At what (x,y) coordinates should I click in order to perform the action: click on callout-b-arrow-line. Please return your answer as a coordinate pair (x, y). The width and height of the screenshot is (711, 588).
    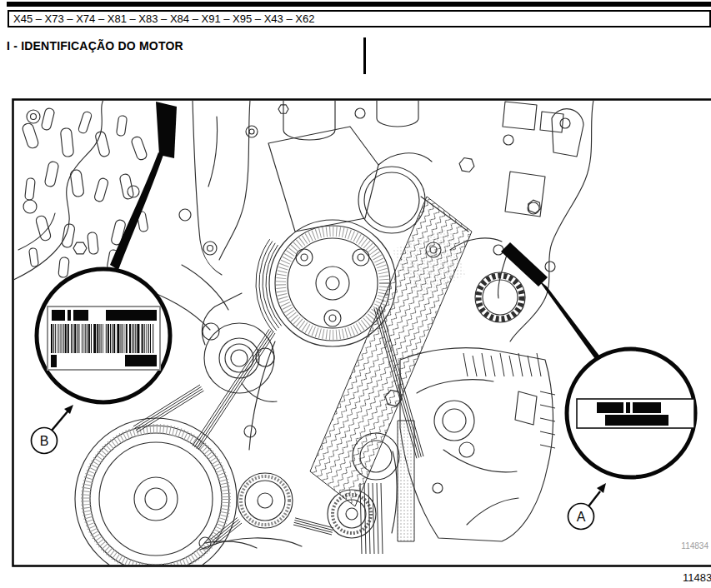
    Looking at the image, I should click on (60, 421).